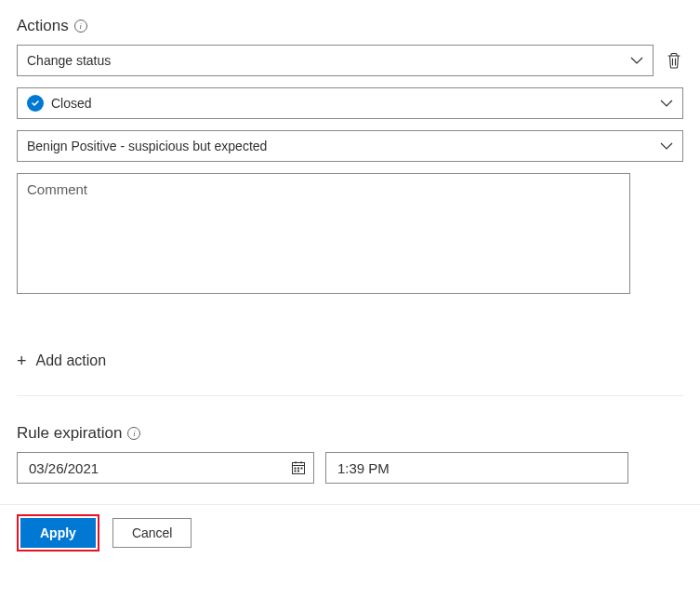  I want to click on add-action-label: Add action, so click(72, 361).